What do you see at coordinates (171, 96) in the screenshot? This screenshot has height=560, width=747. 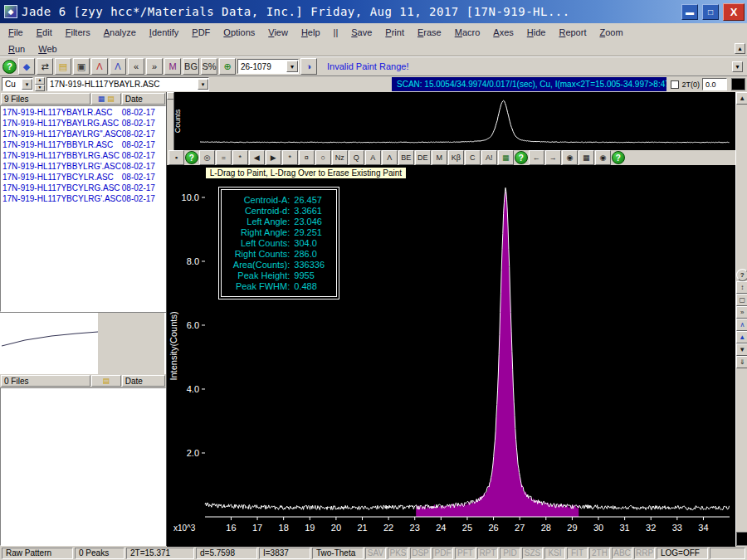 I see `slider-handle` at bounding box center [171, 96].